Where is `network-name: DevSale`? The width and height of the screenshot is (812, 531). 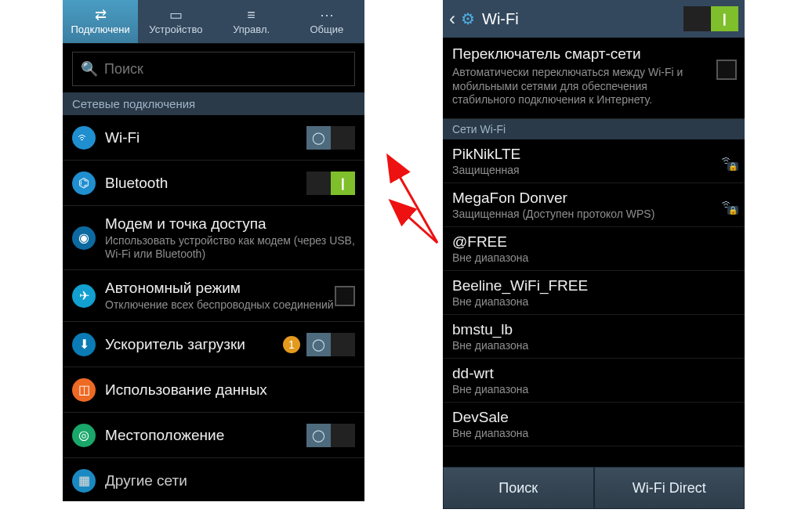 network-name: DevSale is located at coordinates (594, 417).